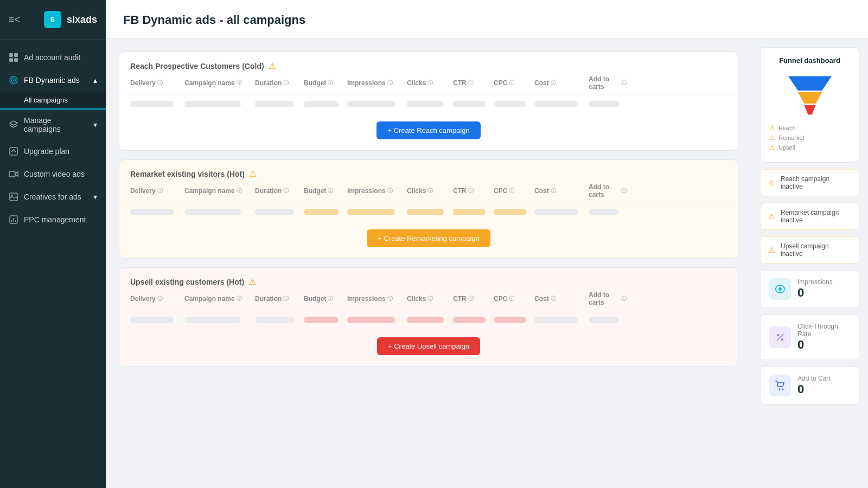  Describe the element at coordinates (56, 125) in the screenshot. I see `sidebar-label-manage-campaigns: Manage campaigns` at that location.